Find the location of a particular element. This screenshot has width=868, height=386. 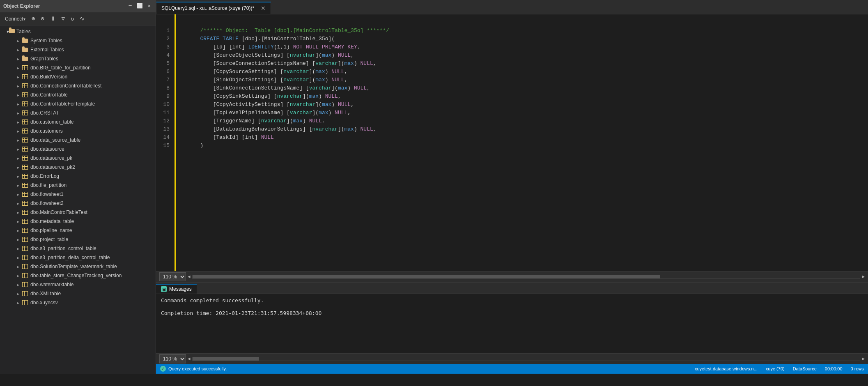

status-bar: ✓ Query executed successfully. xuyetest.… is located at coordinates (512, 369).